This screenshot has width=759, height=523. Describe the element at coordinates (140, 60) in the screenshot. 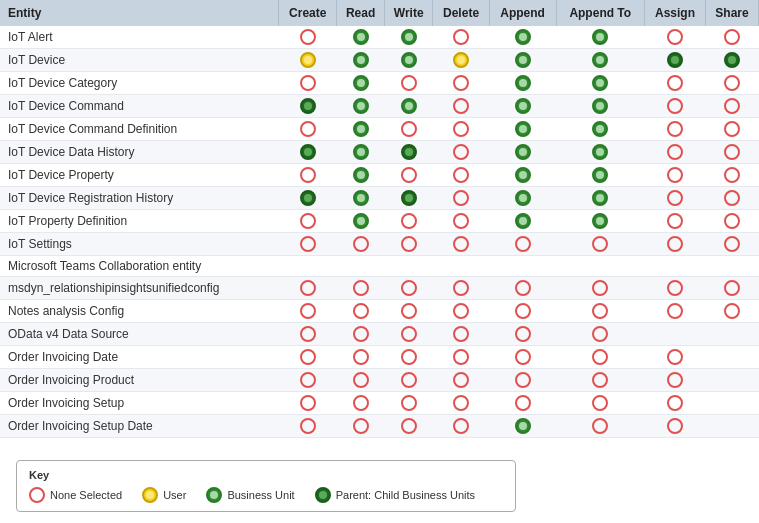

I see `cell-entity: IoT Device` at that location.